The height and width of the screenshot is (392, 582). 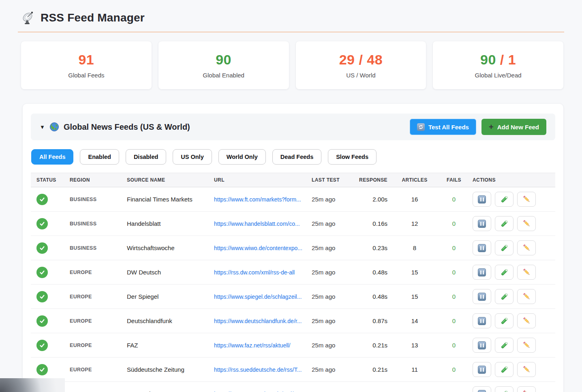 What do you see at coordinates (192, 157) in the screenshot?
I see `filter-us-only: US Only` at bounding box center [192, 157].